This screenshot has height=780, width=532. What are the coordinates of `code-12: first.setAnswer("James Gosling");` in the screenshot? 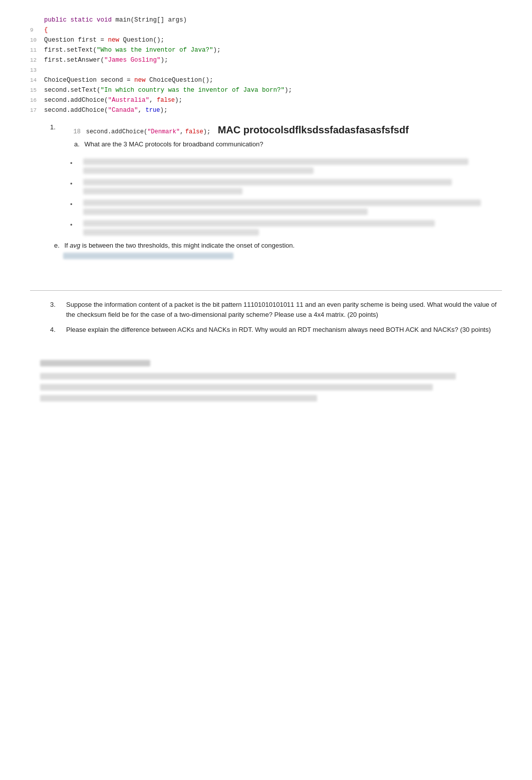 It's located at (106, 60).